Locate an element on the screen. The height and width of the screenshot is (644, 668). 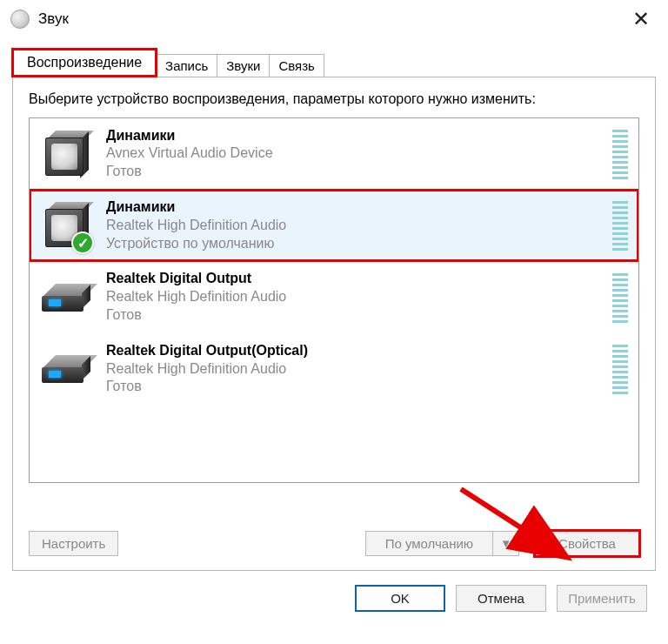
panel-button-row: Настроить По умолчанию ▼ Свойства is located at coordinates (334, 543).